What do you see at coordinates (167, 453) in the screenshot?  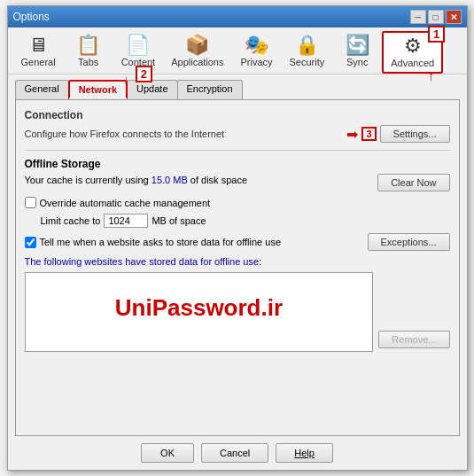 I see `ok-button: OK` at bounding box center [167, 453].